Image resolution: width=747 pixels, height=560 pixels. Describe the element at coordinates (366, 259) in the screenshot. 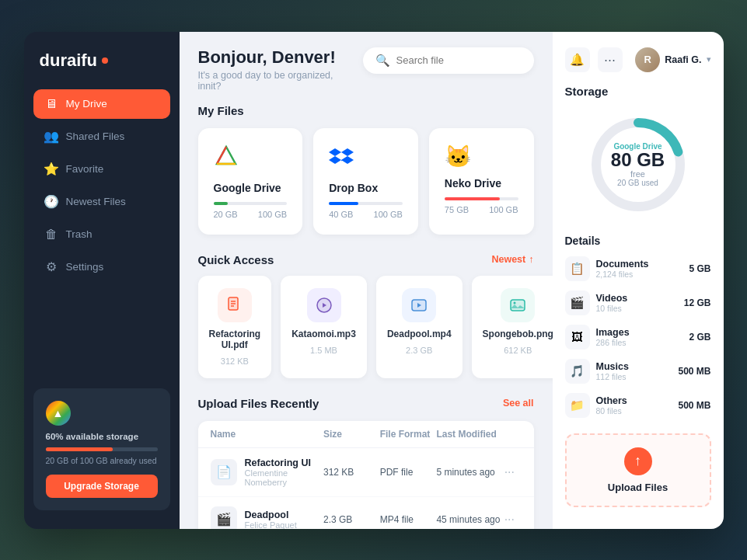

I see `quick-access-header: Quick Access Newest ↑` at that location.